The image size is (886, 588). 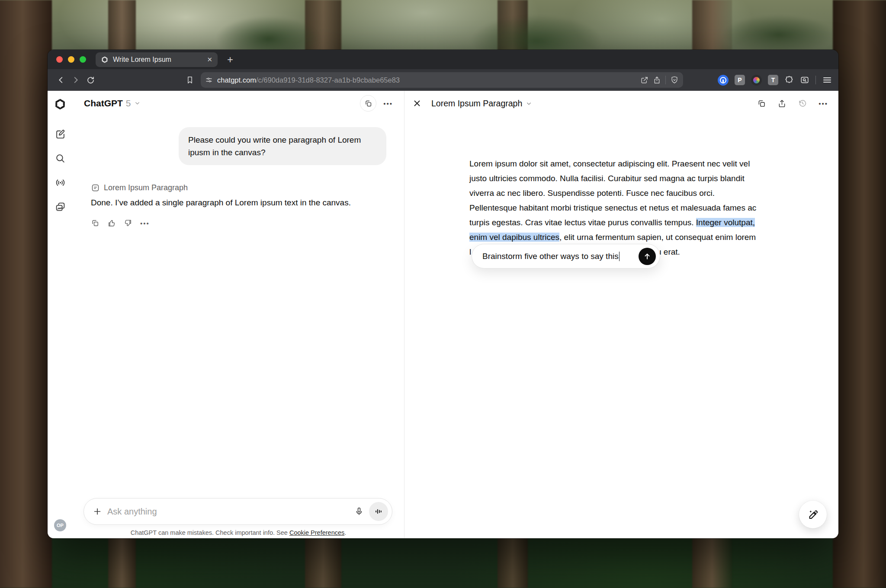 I want to click on selection-prompt-popup: Brainstorm five other ways to say this, so click(x=566, y=256).